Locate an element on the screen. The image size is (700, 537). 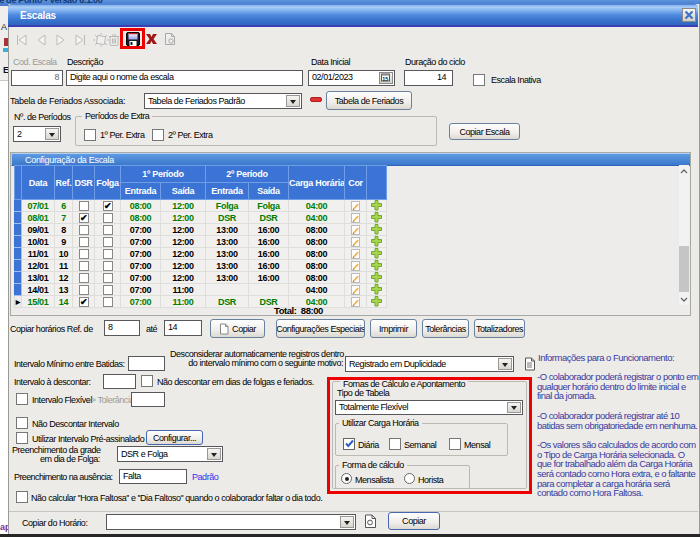
svg-text: 15 is located at coordinates (385, 79).